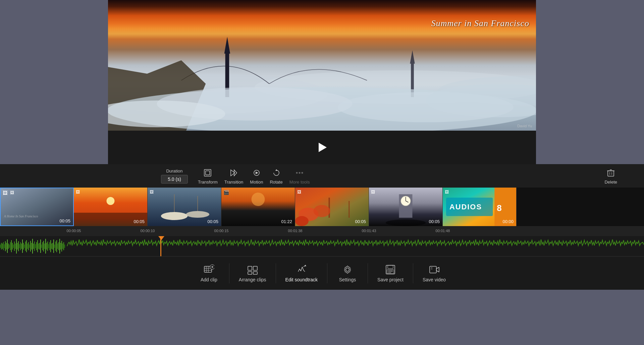 The height and width of the screenshot is (345, 644). What do you see at coordinates (390, 270) in the screenshot?
I see `save-project-icon` at bounding box center [390, 270].